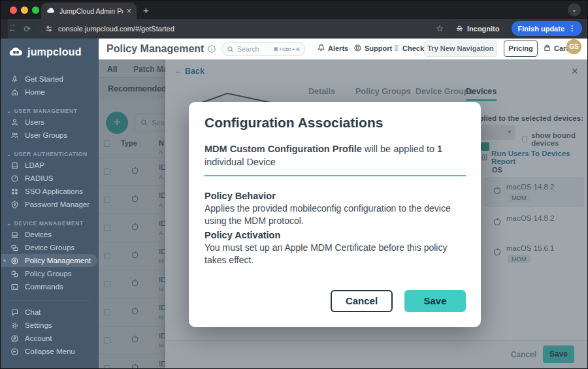 Image resolution: width=588 pixels, height=369 pixels. Describe the element at coordinates (244, 29) in the screenshot. I see `address-bar: console.jumpcloud.com/#/getStarted` at that location.